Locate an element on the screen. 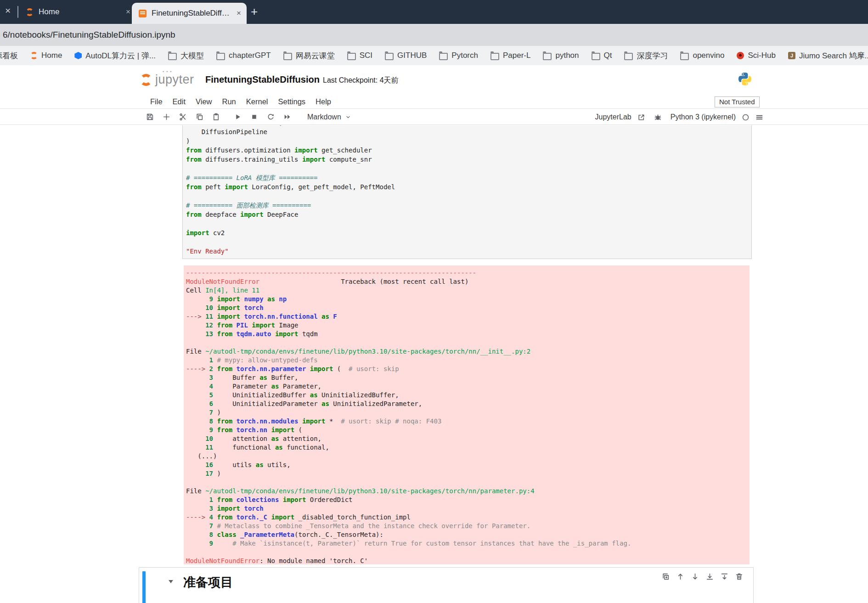 Image resolution: width=868 pixels, height=603 pixels. tab-finetuning-stable-diffusion: FinetuningStableDiffusion × is located at coordinates (189, 13).